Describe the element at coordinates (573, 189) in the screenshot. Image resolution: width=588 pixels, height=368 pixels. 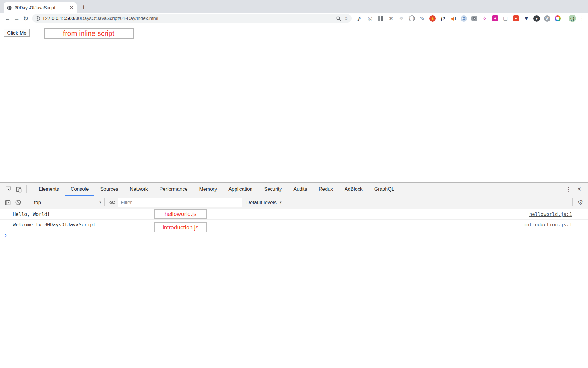
I see `devtools-tabbar-right: ⋮ ✕` at that location.